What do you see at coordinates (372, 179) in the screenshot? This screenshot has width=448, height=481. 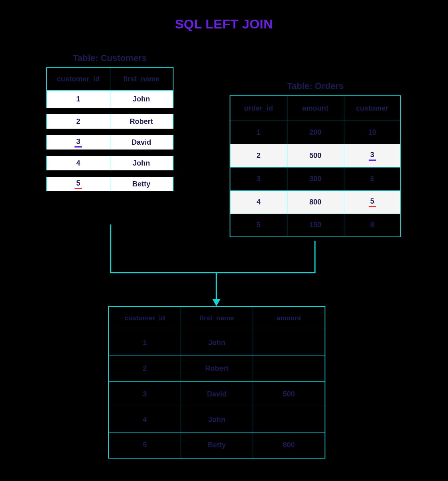 I see `cell-customer: 6` at bounding box center [372, 179].